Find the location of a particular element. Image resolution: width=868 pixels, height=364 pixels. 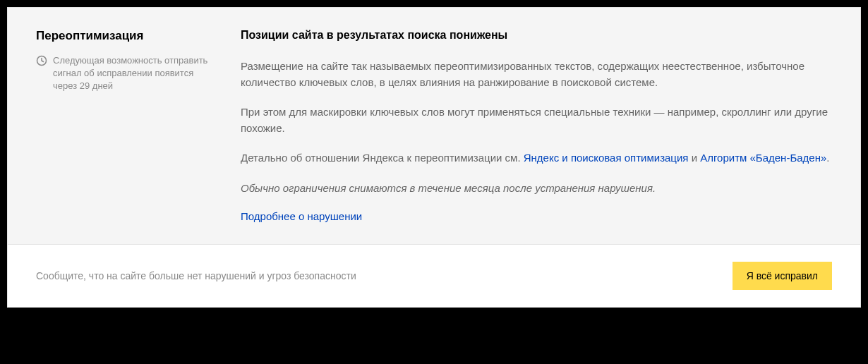

status-text: Следующая возможность отправить сигнал о… is located at coordinates (136, 73).